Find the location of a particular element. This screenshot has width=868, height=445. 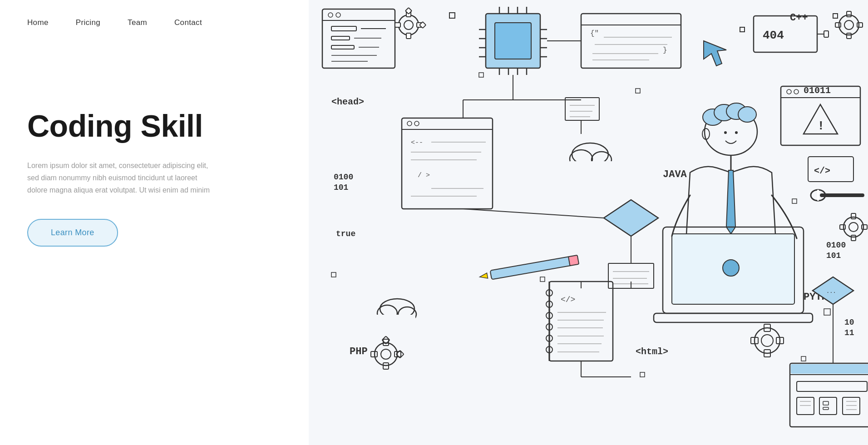

learn-more-button: Learn More is located at coordinates (73, 232).